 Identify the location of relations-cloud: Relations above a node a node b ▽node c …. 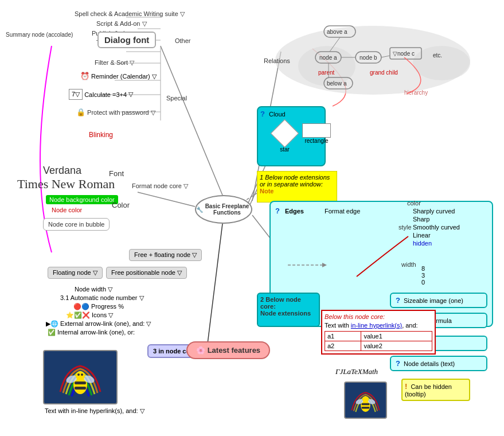
(364, 60).